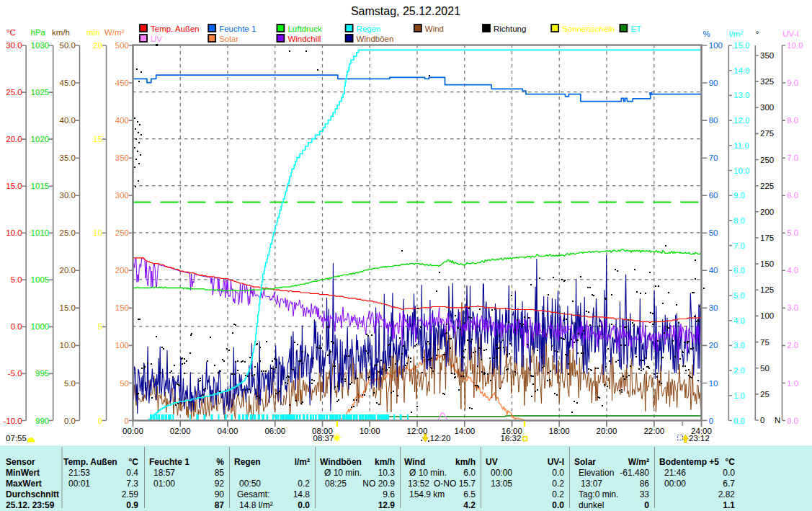 The width and height of the screenshot is (812, 511). What do you see at coordinates (133, 505) in the screenshot?
I see `svg-text: 0.9` at bounding box center [133, 505].